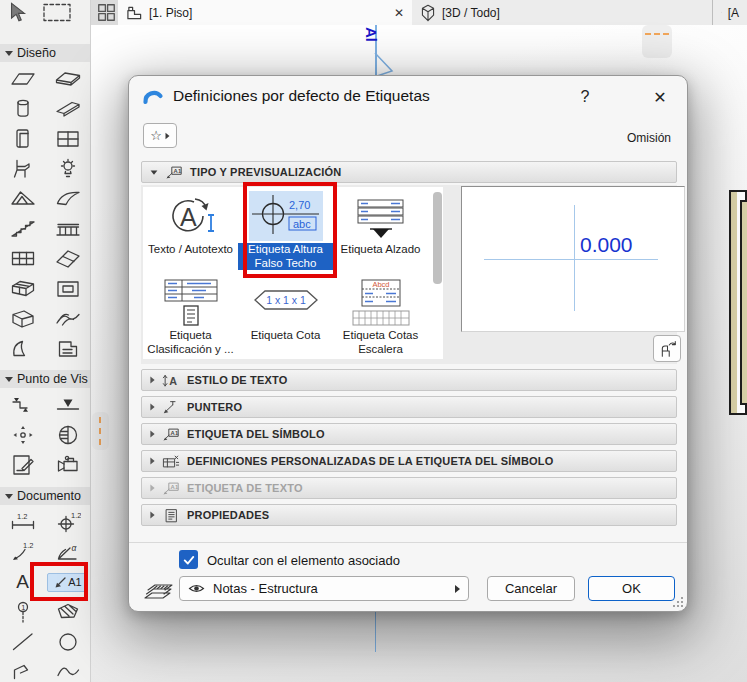 This screenshot has width=747, height=682. Describe the element at coordinates (409, 461) in the screenshot. I see `section-definiciones-personalizadas: DEFINICIONES PERSONALIZADAS DE LA ETIQUE…` at that location.